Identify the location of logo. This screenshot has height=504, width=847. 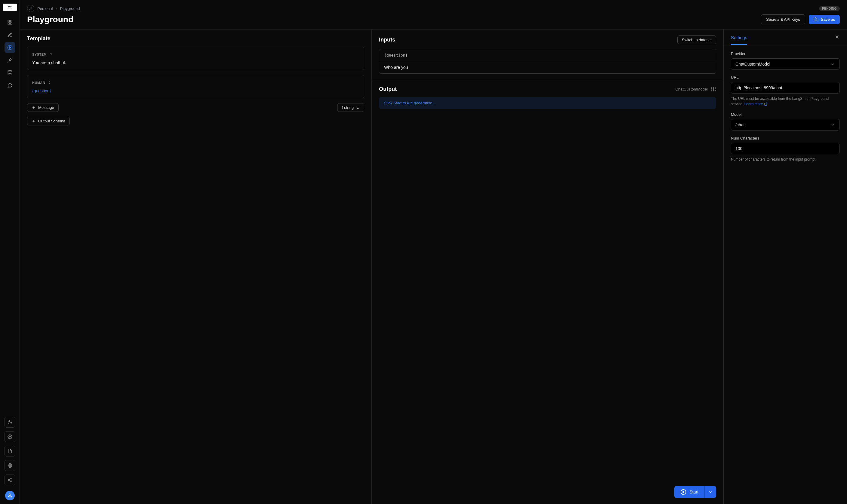
(10, 7).